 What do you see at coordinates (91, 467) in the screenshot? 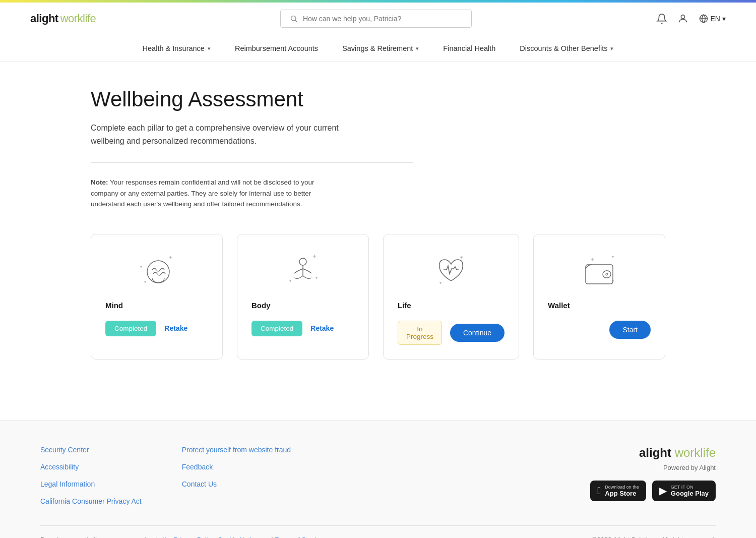
I see `accessibility-link: Accessibility` at bounding box center [91, 467].